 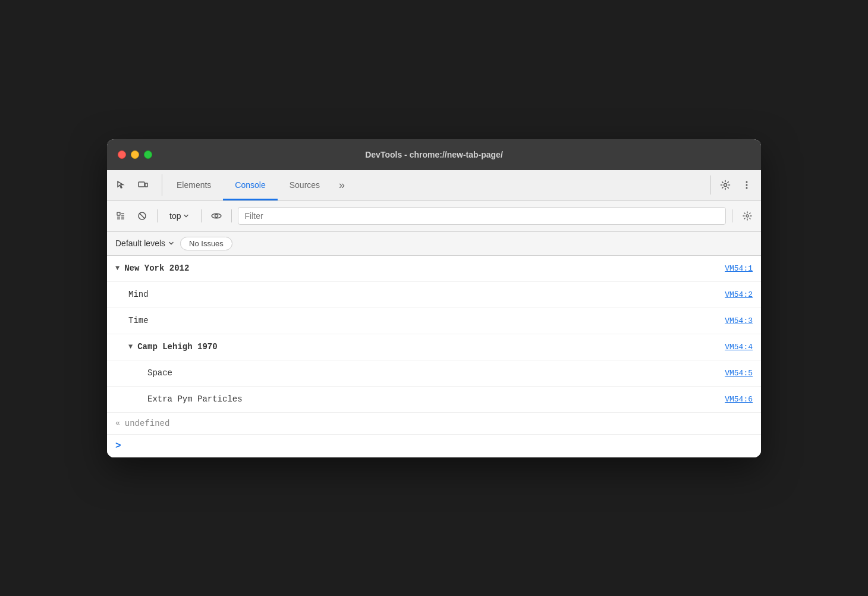 I want to click on context-selector: top, so click(x=180, y=216).